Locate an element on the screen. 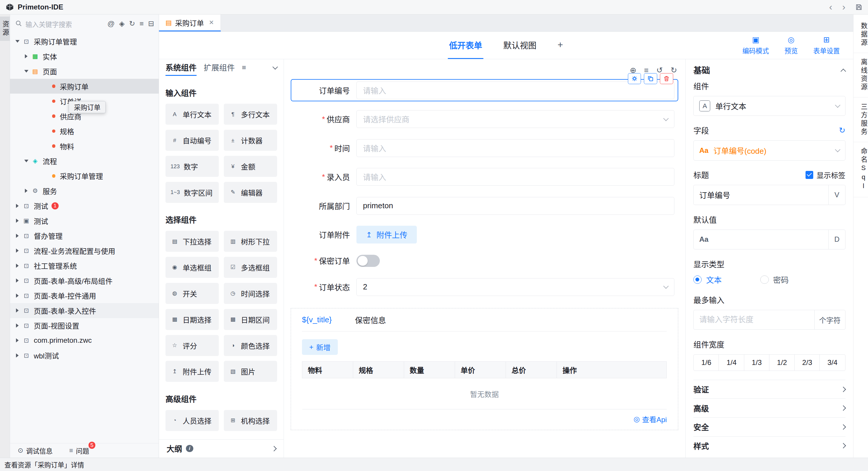 Image resolution: width=868 pixels, height=471 pixels. action-preview: ◎预览 is located at coordinates (791, 45).